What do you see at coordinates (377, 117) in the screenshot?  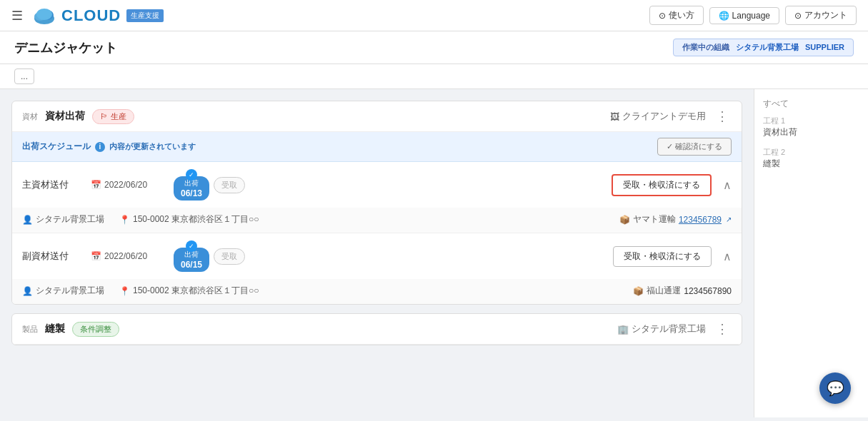 I see `material-card-header: 資材 資材出荷 🏳 生産 🖼 クライアントデモ用 ⋮` at bounding box center [377, 117].